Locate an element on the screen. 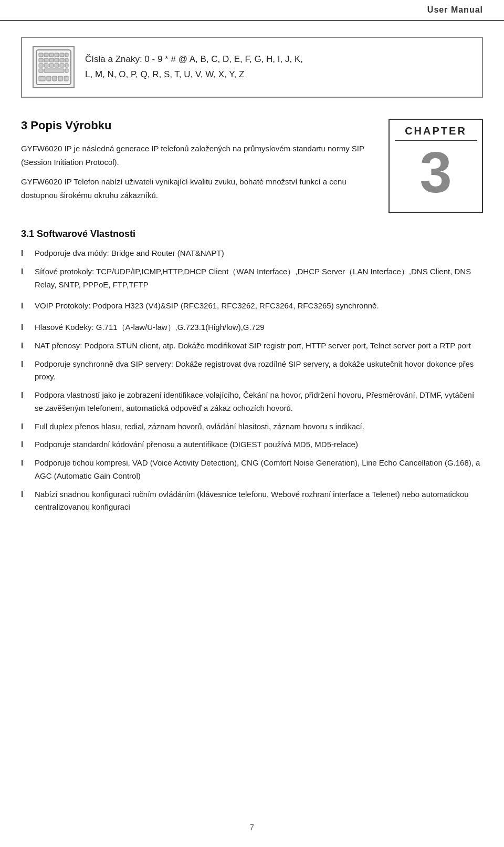  product-title: 3 Popis Výrobku is located at coordinates (200, 126).